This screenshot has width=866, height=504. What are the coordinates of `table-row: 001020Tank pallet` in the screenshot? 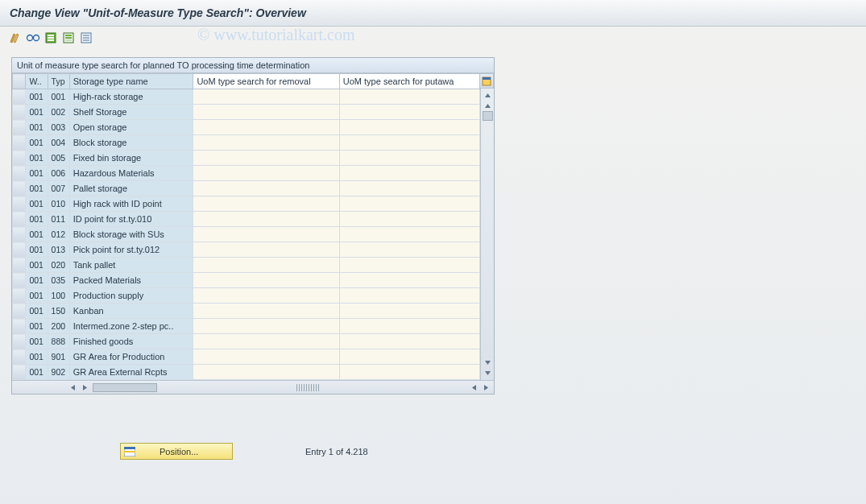 It's located at (247, 266).